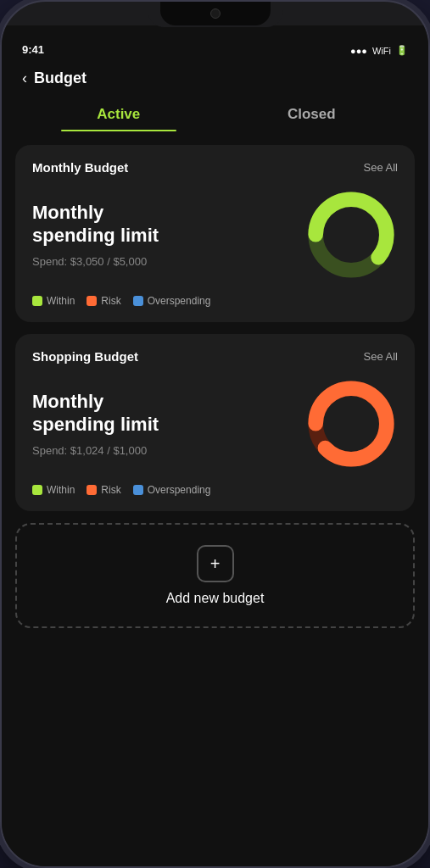 This screenshot has height=868, width=430. I want to click on shopping-within-dot, so click(37, 490).